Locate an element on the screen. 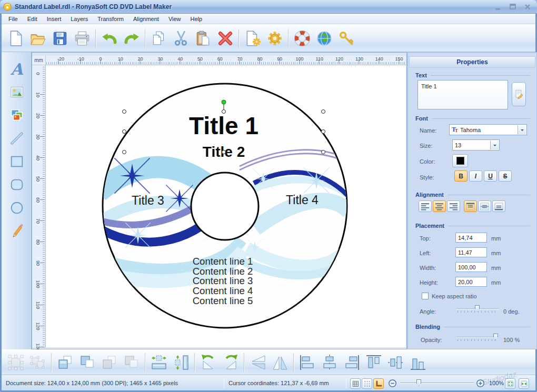 This screenshot has width=537, height=392. image-tool is located at coordinates (17, 92).